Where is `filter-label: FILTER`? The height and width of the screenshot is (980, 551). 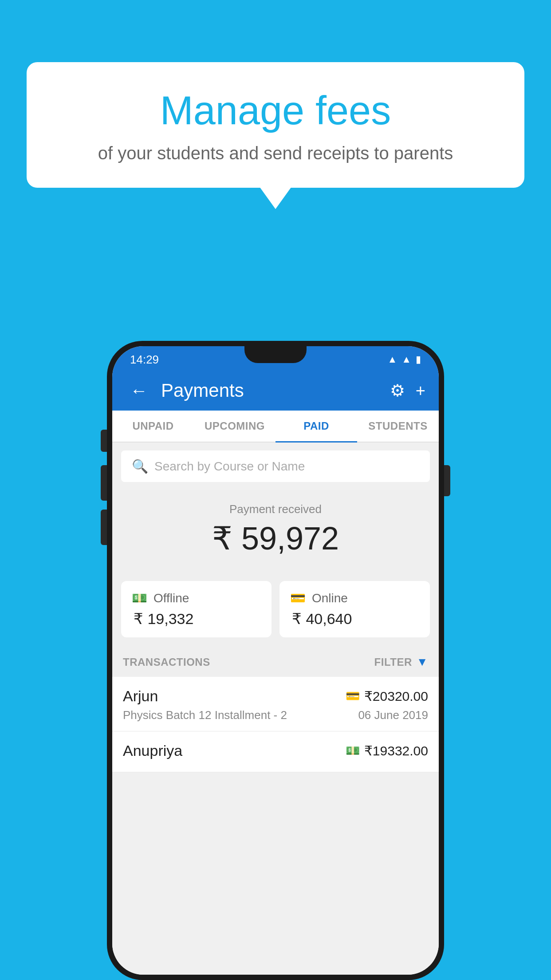
filter-label: FILTER is located at coordinates (393, 662).